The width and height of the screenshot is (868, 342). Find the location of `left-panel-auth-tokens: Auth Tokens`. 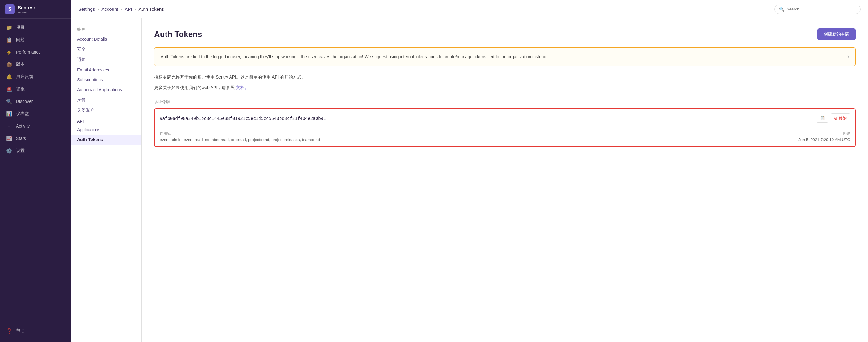

left-panel-auth-tokens: Auth Tokens is located at coordinates (106, 139).